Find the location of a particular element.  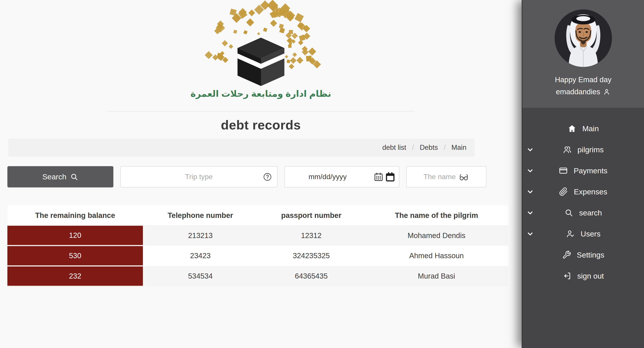

column-header-telephone-number: Telephone number is located at coordinates (200, 216).